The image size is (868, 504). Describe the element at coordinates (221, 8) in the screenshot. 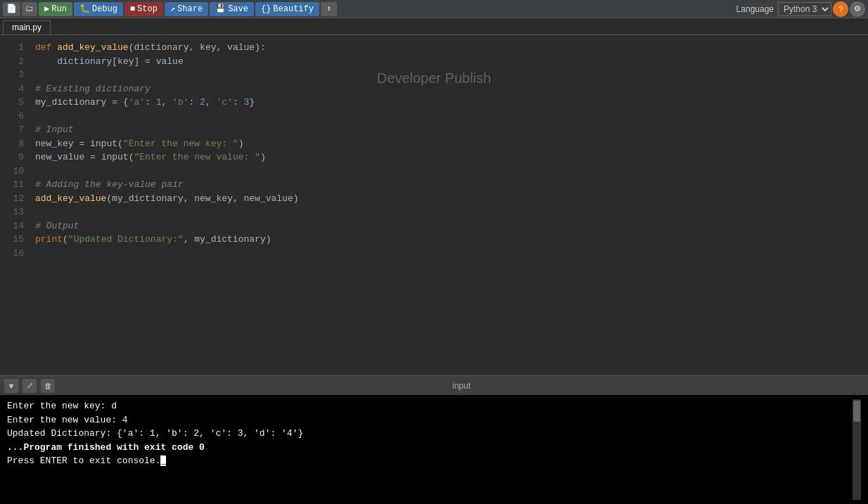

I see `save-icon: 💾` at that location.